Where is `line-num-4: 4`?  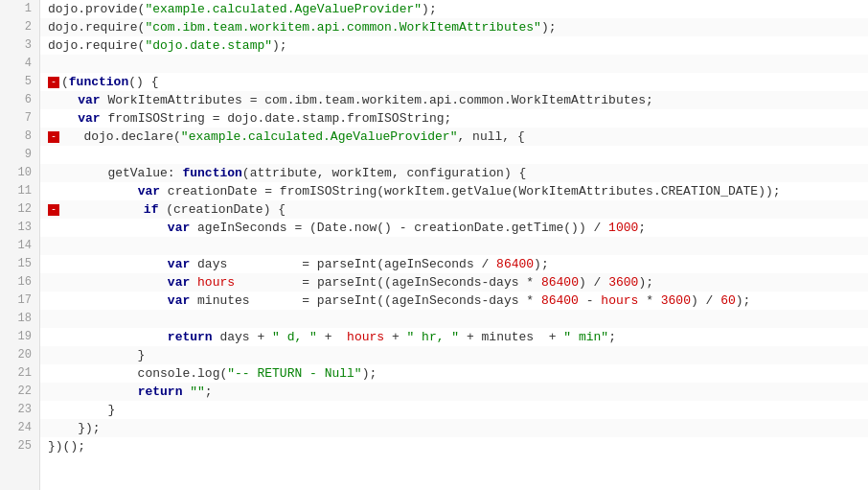
line-num-4: 4 is located at coordinates (19, 63).